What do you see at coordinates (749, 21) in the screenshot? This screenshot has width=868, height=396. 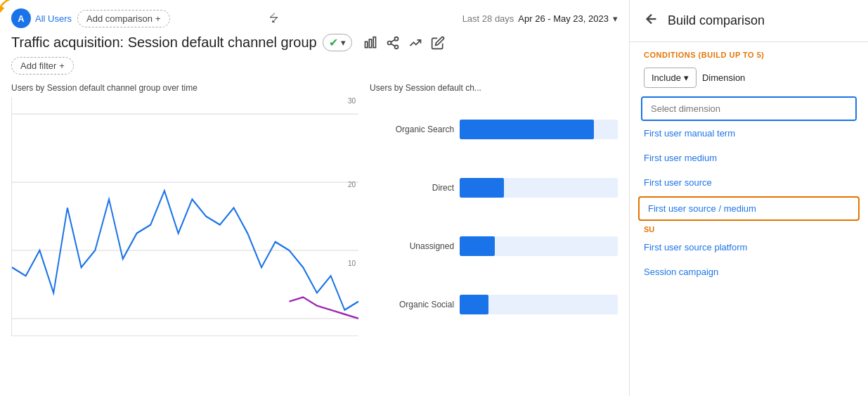 I see `panel-header: Build comparison` at bounding box center [749, 21].